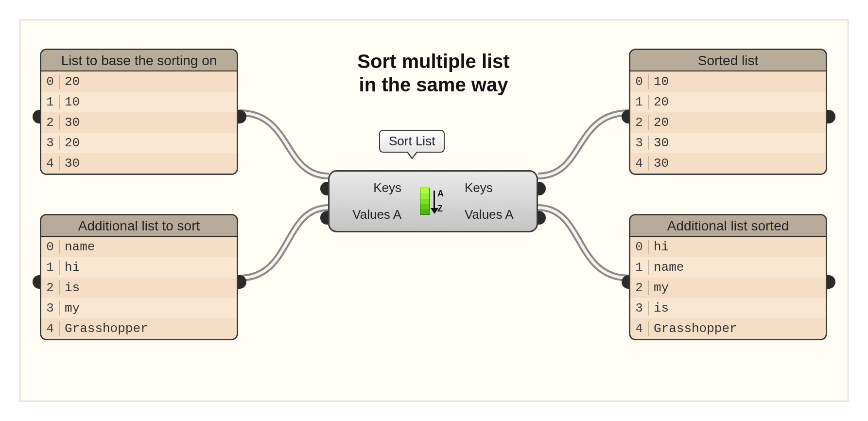  I want to click on table-row: 120, so click(728, 102).